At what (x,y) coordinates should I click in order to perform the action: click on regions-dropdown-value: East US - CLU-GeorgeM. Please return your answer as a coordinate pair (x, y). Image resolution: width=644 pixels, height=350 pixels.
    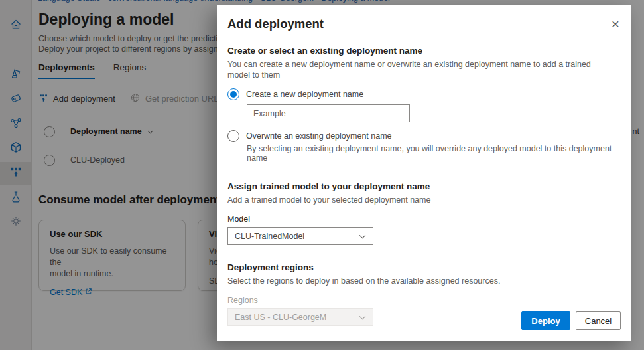
    Looking at the image, I should click on (281, 317).